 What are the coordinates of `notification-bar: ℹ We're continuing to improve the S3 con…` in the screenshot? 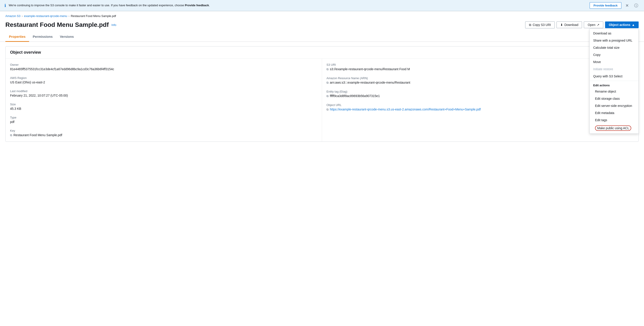 It's located at (322, 5).